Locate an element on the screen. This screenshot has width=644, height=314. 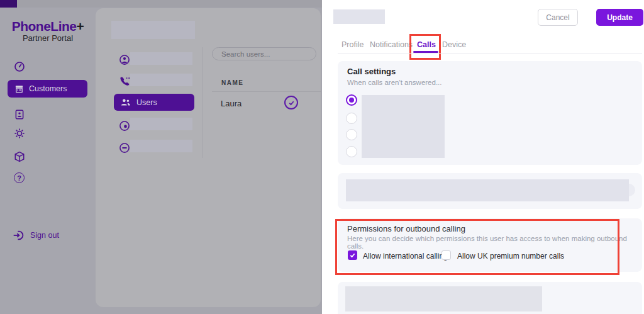
tabs-separator is located at coordinates (490, 54).